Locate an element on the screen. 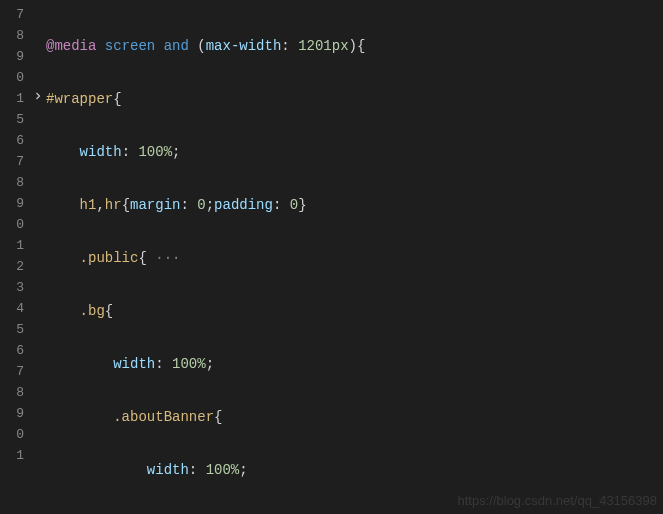  line-number: 3 is located at coordinates (12, 288).